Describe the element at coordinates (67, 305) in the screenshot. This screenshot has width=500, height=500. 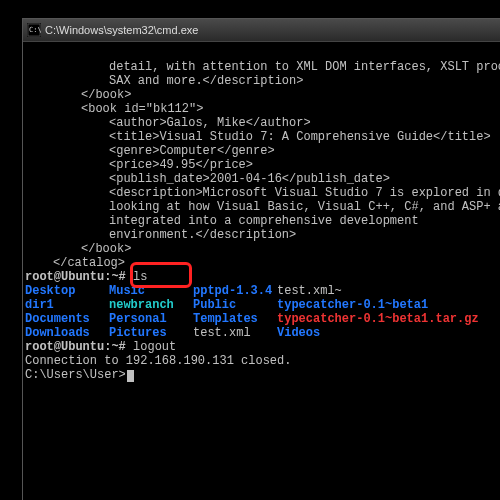
I see `ls-item: dir1` at that location.